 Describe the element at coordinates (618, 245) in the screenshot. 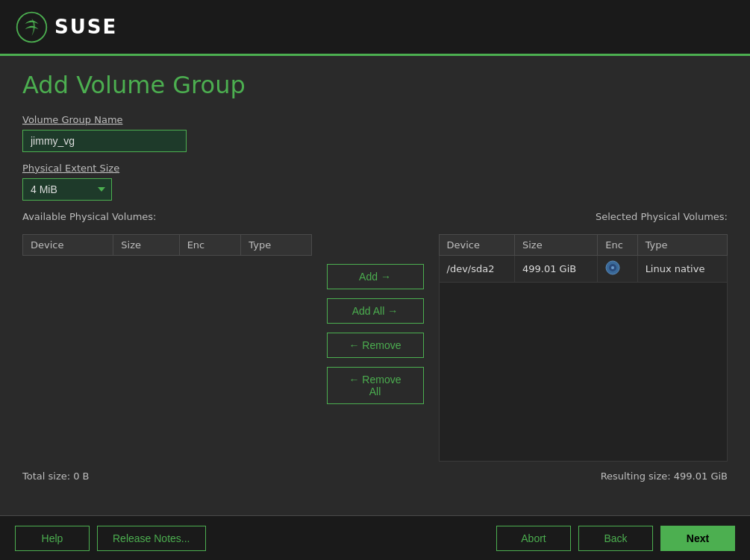

I see `sel-col-enc: Enc` at that location.